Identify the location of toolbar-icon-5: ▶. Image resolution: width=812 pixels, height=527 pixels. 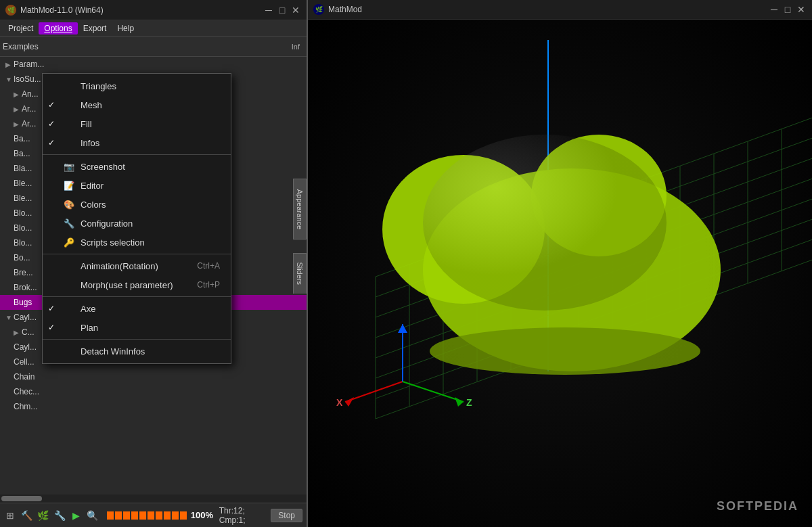
(76, 515).